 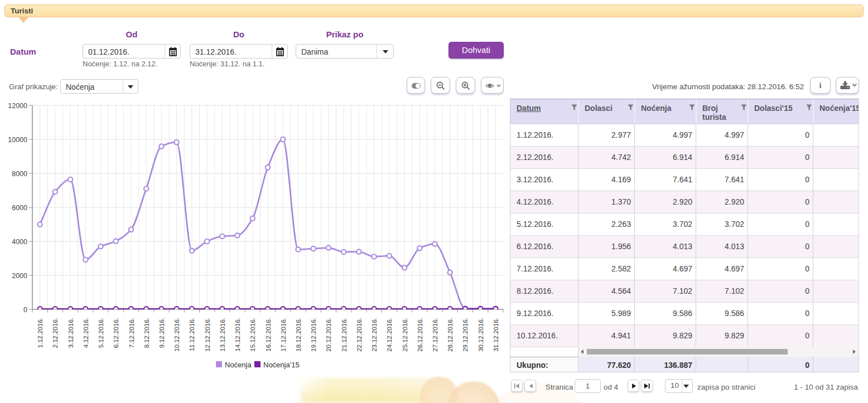 What do you see at coordinates (329, 334) in the screenshot?
I see `svg-text: 20.12.2016.` at bounding box center [329, 334].